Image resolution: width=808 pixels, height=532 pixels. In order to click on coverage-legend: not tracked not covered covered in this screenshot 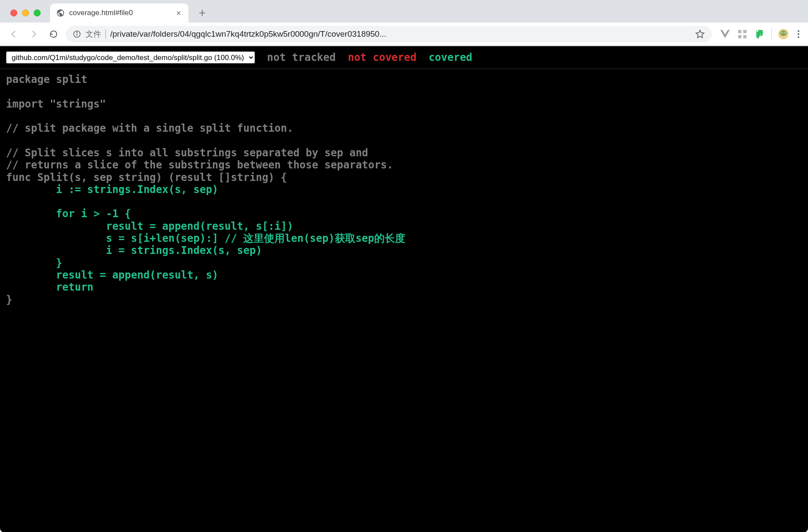, I will do `click(370, 57)`.